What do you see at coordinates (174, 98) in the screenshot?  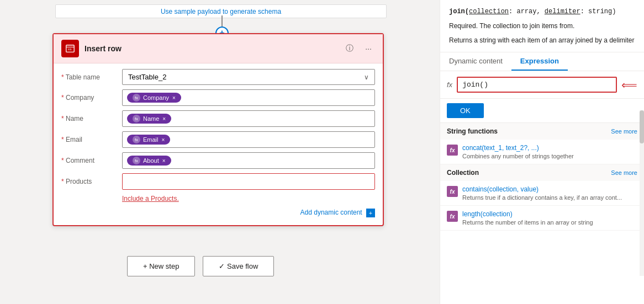 I see `company-tag-close: ×` at bounding box center [174, 98].